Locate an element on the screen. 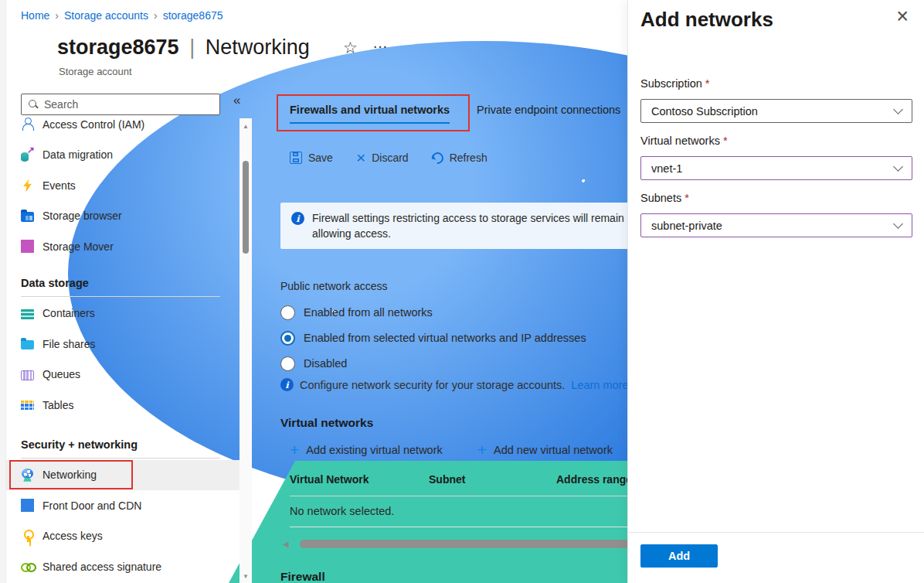 Image resolution: width=924 pixels, height=583 pixels. save-label: Save is located at coordinates (321, 158).